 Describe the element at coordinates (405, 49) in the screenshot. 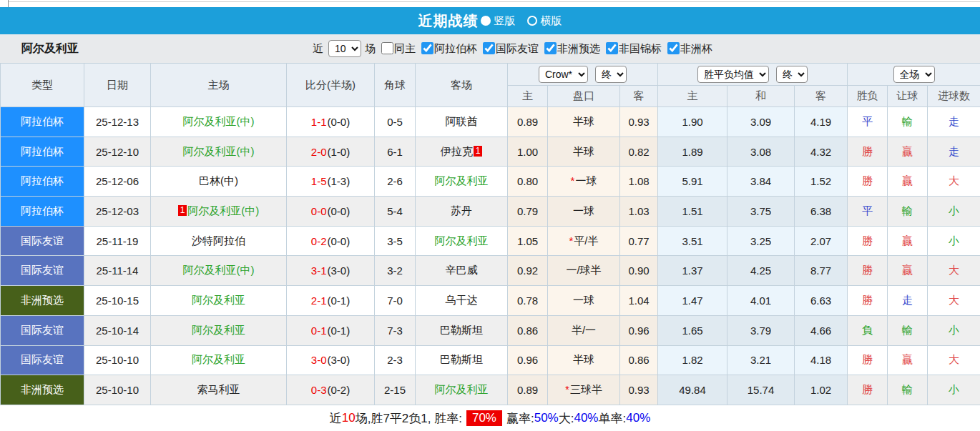

I see `competition-checkbox-label-0: 同主` at that location.